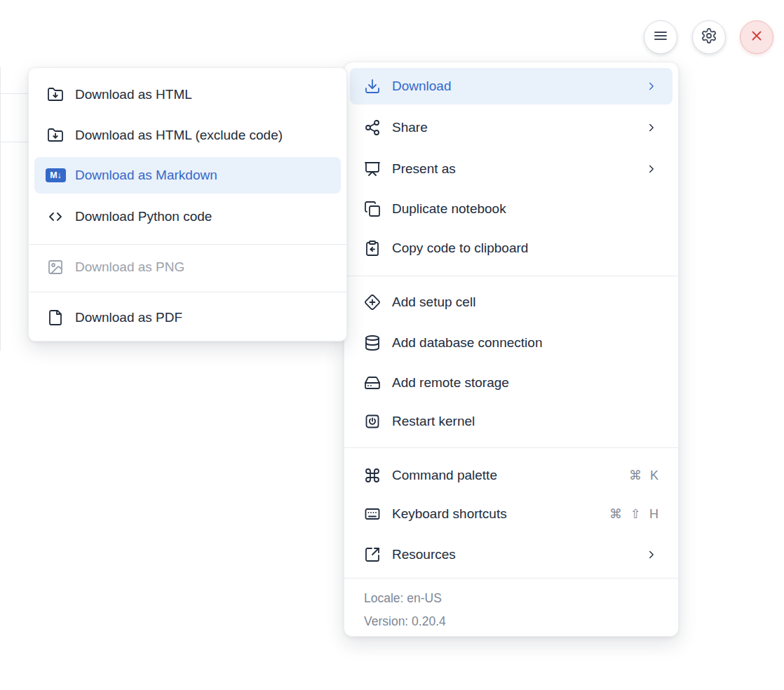 This screenshot has height=690, width=784. What do you see at coordinates (372, 383) in the screenshot?
I see `hard-drive-icon` at bounding box center [372, 383].